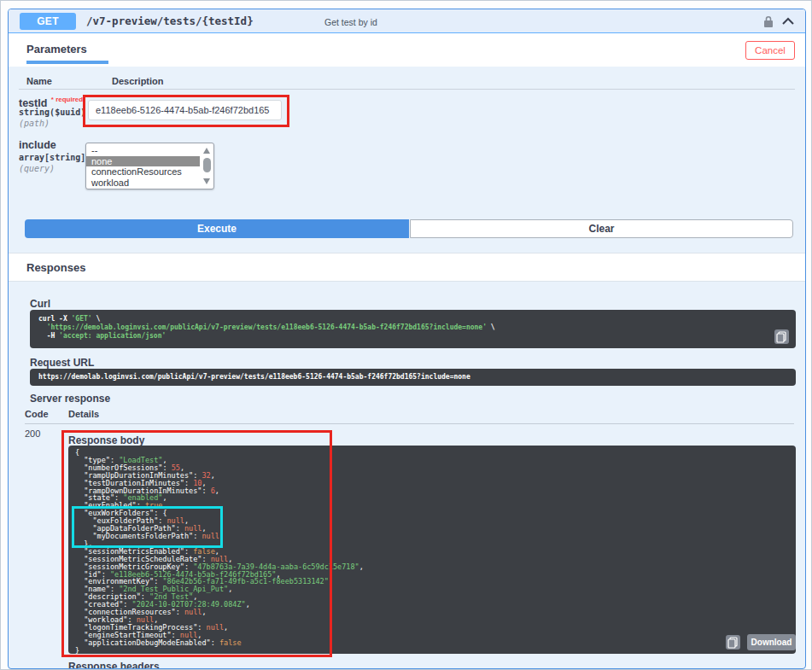  What do you see at coordinates (406, 50) in the screenshot?
I see `parameters-header-row: Parameters Cancel` at bounding box center [406, 50].